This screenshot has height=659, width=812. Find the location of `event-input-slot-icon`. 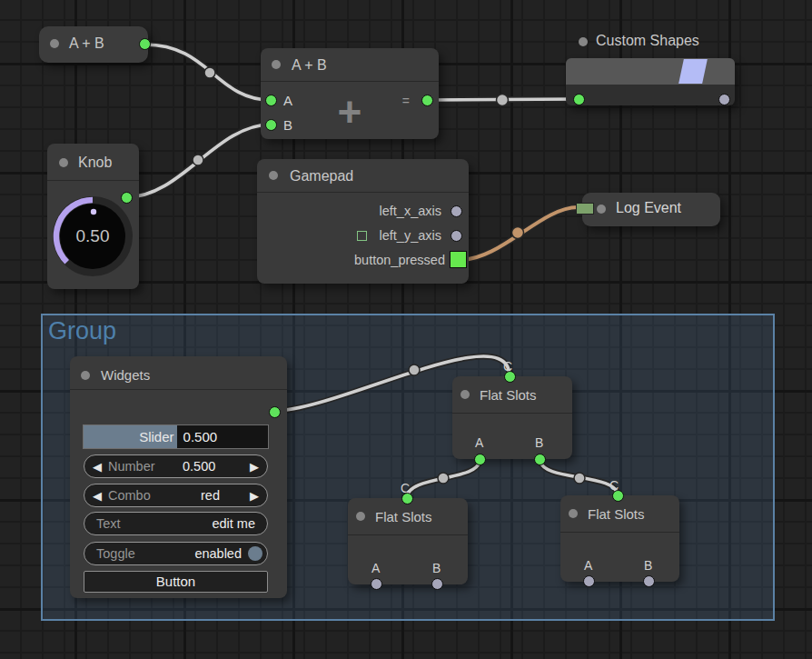

event-input-slot-icon is located at coordinates (585, 209).